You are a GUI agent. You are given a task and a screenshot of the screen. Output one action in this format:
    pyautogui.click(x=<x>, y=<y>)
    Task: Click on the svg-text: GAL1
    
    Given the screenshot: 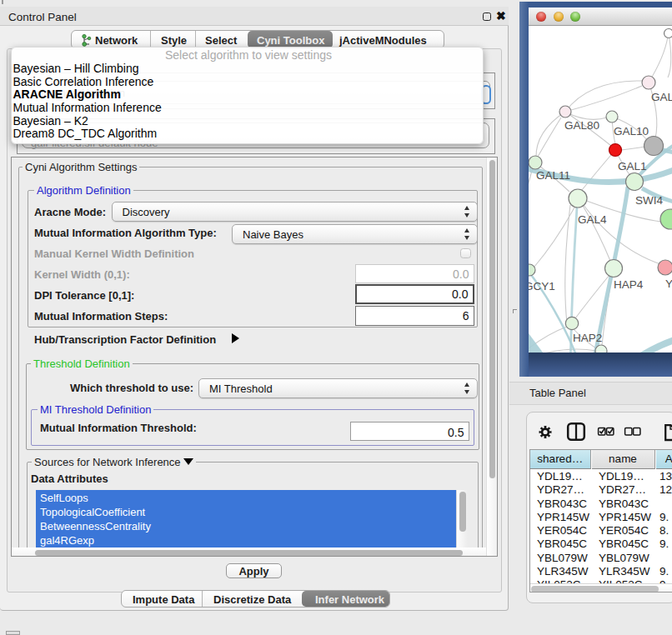 What is the action you would take?
    pyautogui.click(x=632, y=167)
    